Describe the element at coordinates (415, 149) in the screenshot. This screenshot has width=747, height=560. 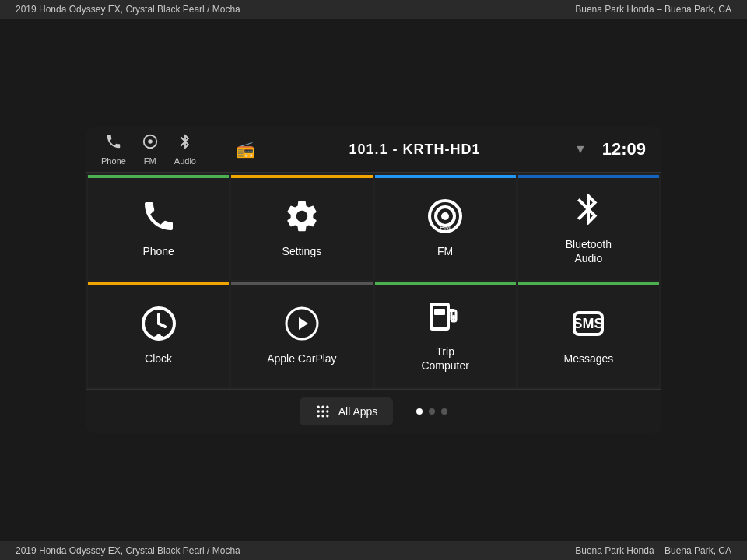
I see `radio-station: 101.1 - KRTH-HD1` at that location.